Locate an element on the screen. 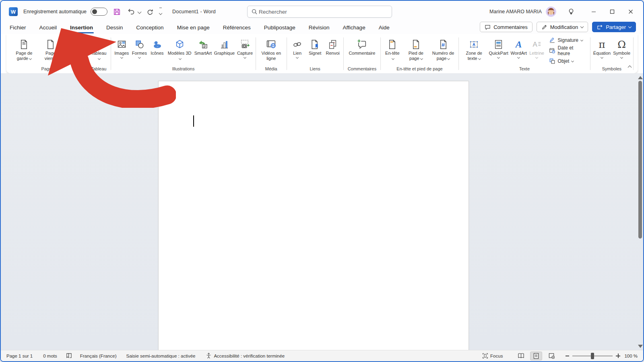  ribbon-group-text: Zone de texte QuickPart A WordArt is located at coordinates (524, 55).